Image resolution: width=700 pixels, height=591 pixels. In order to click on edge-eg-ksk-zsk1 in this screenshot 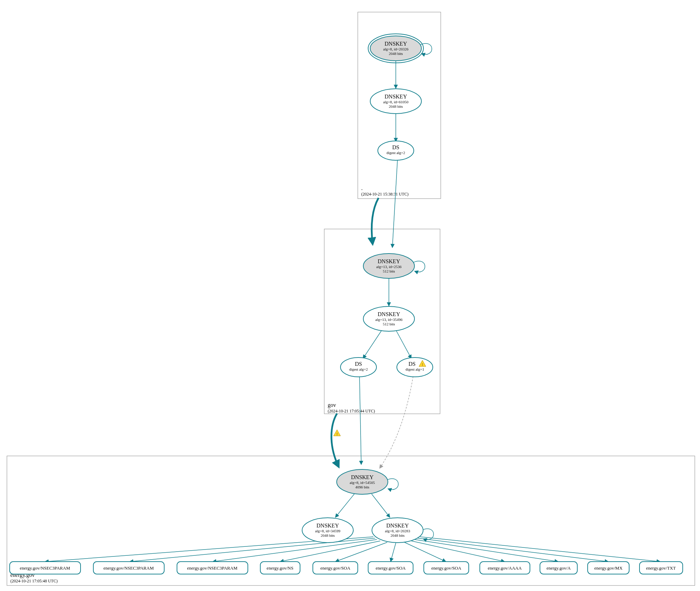, I will do `click(345, 506)`.